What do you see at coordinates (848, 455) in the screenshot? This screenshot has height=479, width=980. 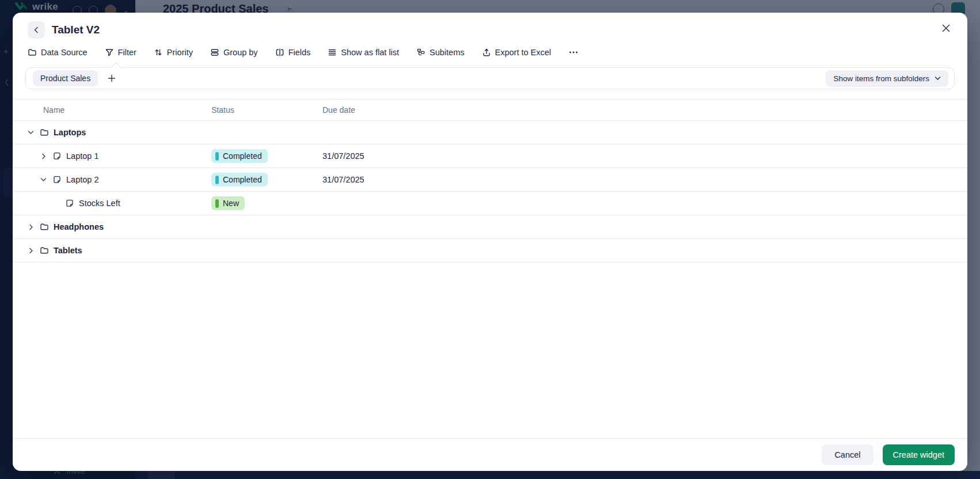 I see `cancel-button: Cancel` at bounding box center [848, 455].